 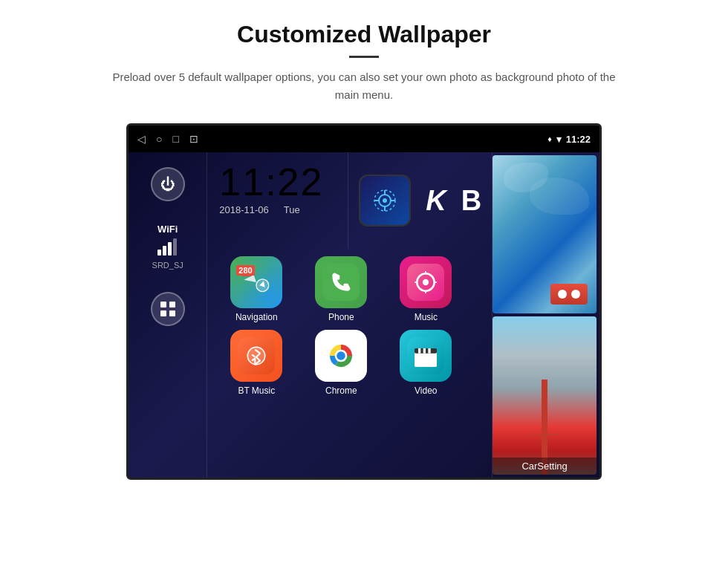 I want to click on app-chrome: Chrome, so click(x=341, y=362).